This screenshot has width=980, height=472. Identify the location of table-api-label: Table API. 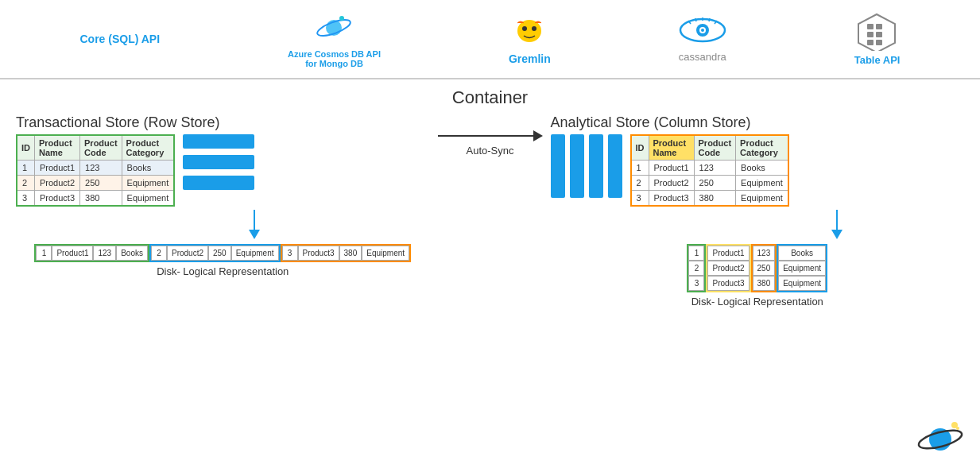
(877, 60).